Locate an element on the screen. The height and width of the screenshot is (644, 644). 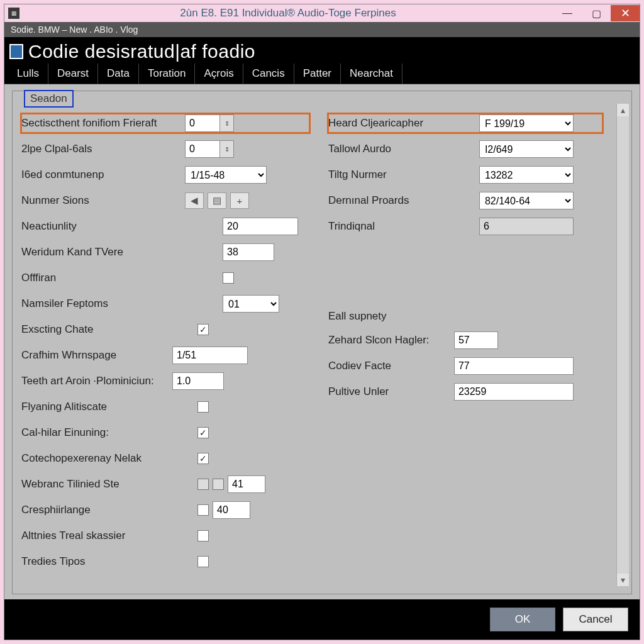
tool-icon: ▤ is located at coordinates (217, 201).